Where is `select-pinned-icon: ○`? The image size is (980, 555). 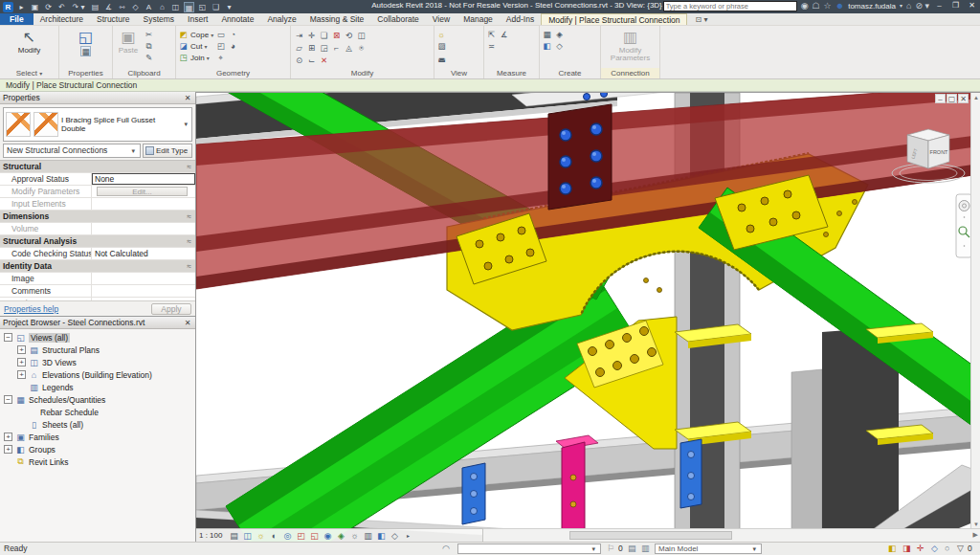
select-pinned-icon: ○ is located at coordinates (947, 548).